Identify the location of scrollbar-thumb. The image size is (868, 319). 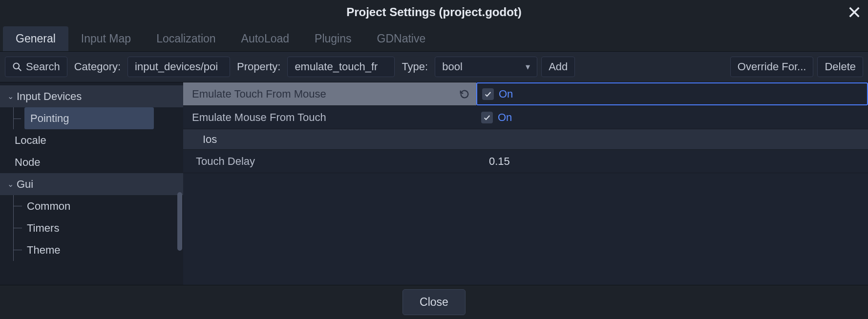
(180, 221).